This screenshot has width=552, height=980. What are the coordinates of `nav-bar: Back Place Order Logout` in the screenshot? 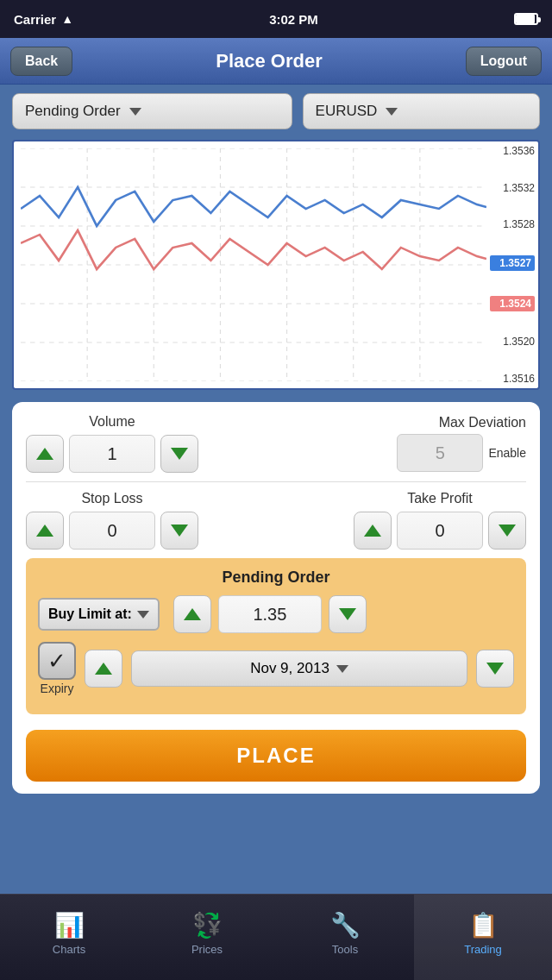 It's located at (276, 61).